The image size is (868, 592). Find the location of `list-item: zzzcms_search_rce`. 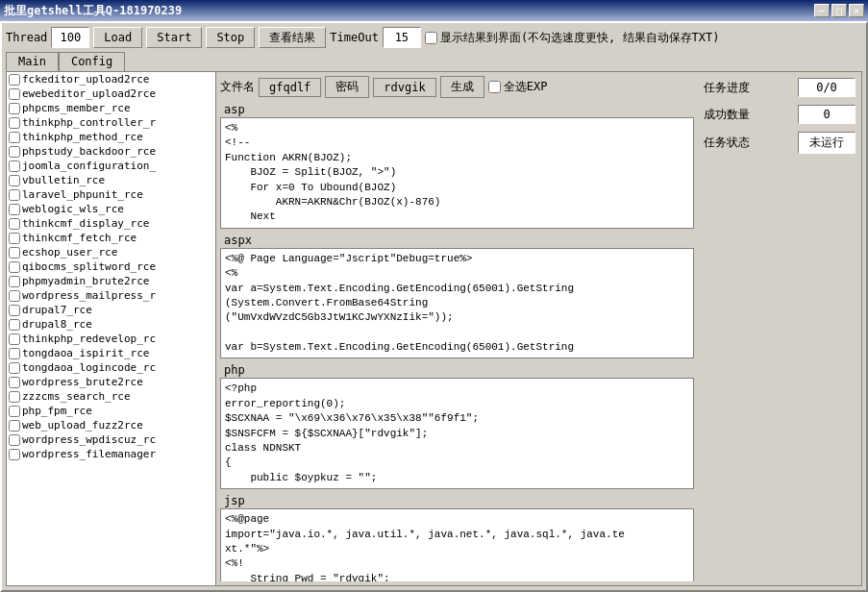

list-item: zzzcms_search_rce is located at coordinates (112, 396).